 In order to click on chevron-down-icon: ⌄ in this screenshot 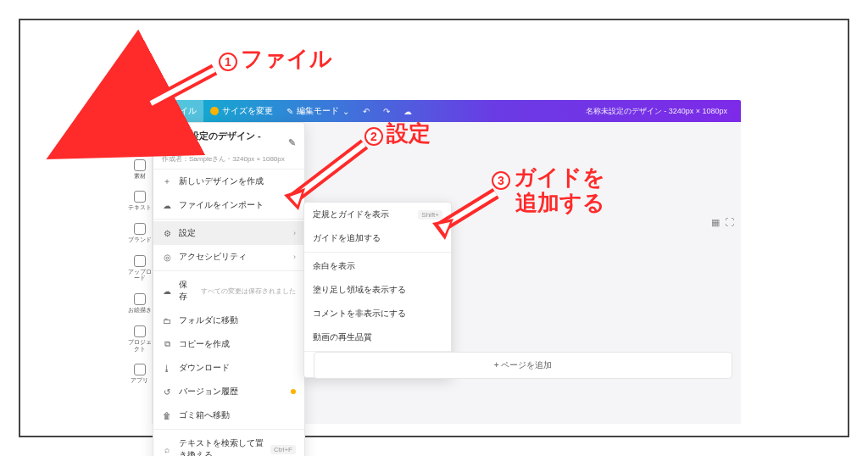, I will do `click(346, 112)`.